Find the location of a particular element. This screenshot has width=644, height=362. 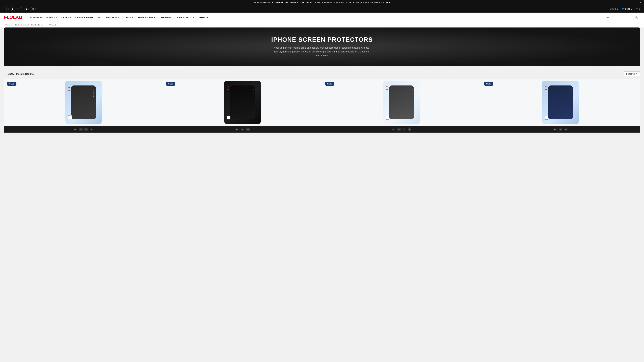

breadcrumb-home: HOME is located at coordinates (7, 25).